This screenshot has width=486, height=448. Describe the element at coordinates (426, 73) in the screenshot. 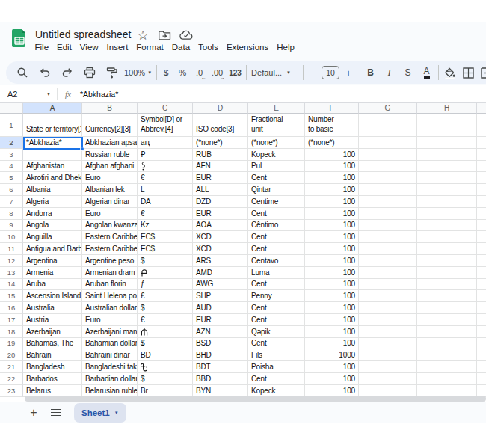

I see `text-color-icon: A` at that location.